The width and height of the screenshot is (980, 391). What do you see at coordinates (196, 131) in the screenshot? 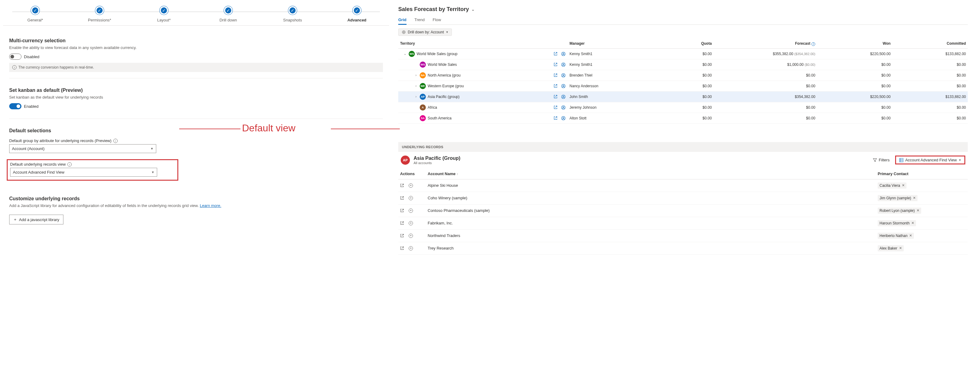
I see `default-selections-title: Default selections` at bounding box center [196, 131].